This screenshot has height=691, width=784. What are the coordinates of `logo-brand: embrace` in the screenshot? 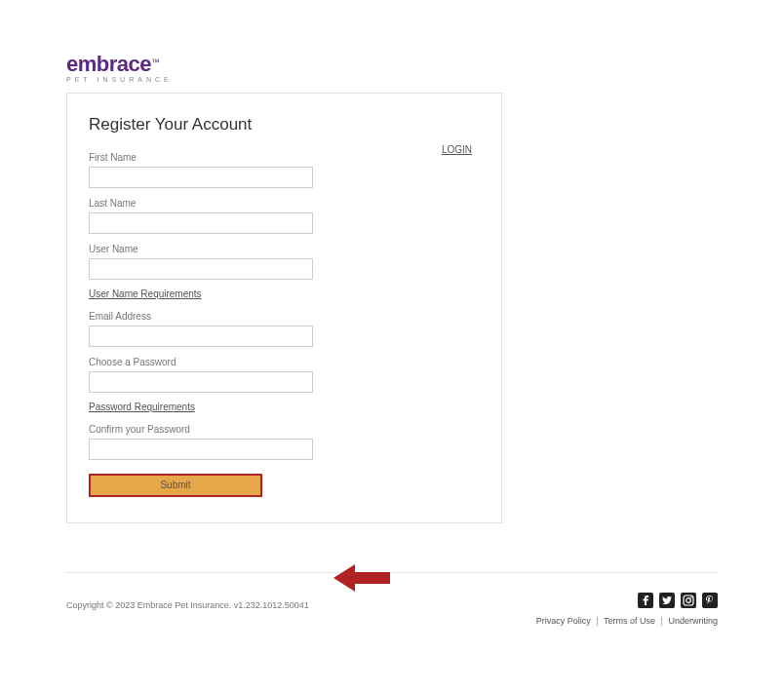 It's located at (109, 64).